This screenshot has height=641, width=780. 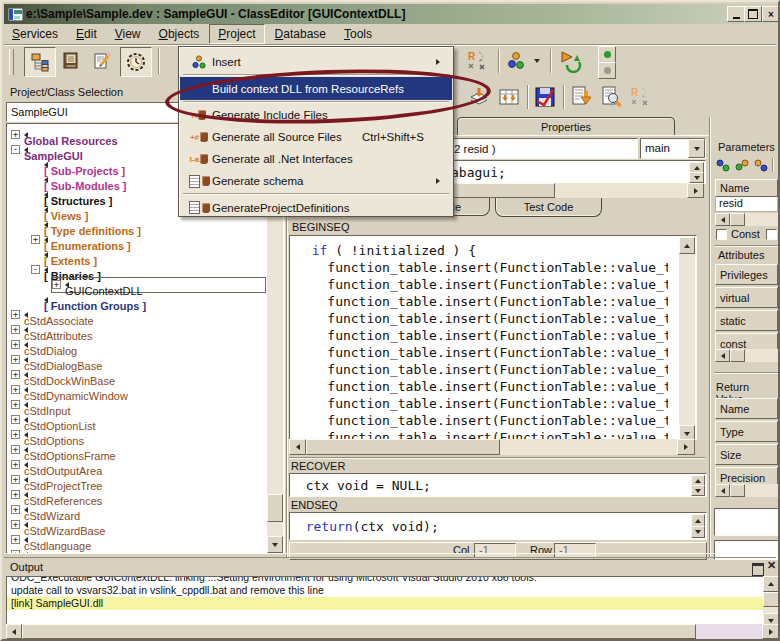 What do you see at coordinates (136, 360) in the screenshot?
I see `tree-item-cstddialogbase: +cStdDialogBase` at bounding box center [136, 360].